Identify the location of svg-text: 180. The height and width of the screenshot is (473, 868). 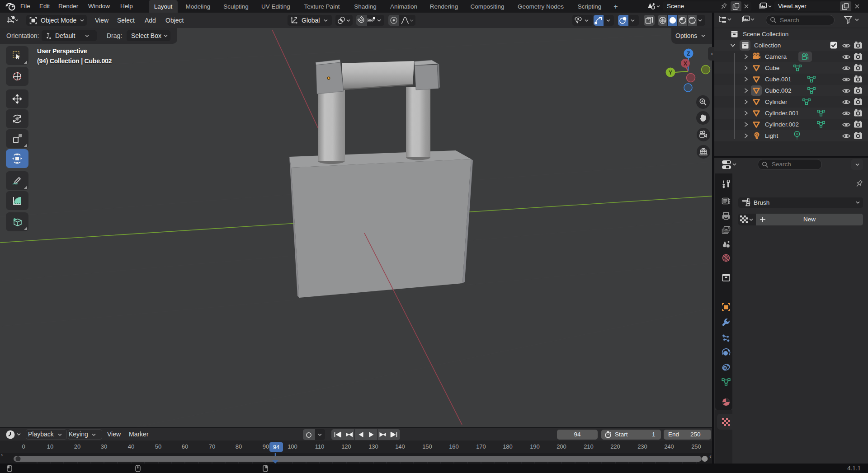
(508, 446).